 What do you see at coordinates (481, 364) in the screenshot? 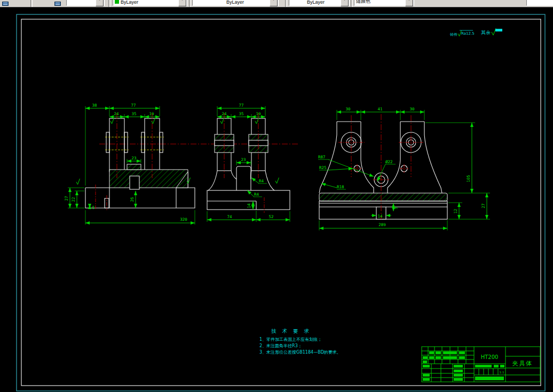
I see `title-block: HT200 1:1 夹具体` at bounding box center [481, 364].